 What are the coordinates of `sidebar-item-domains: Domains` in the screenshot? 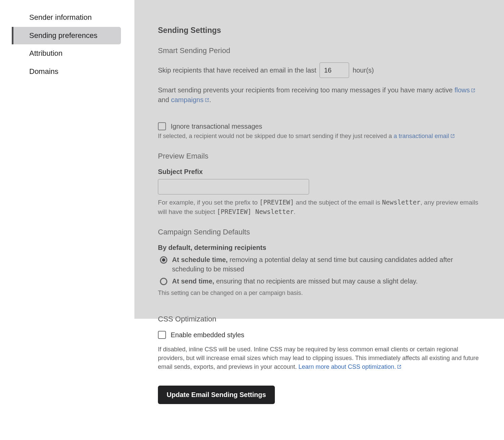 It's located at (67, 72).